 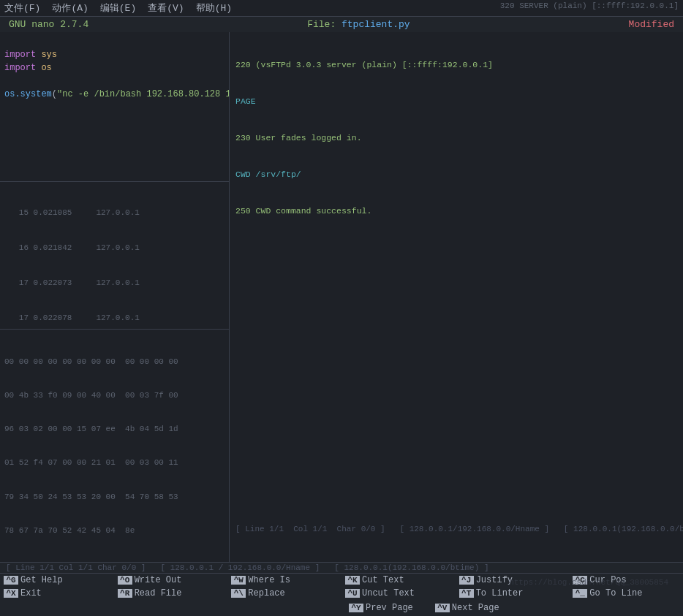 What do you see at coordinates (467, 593) in the screenshot?
I see `key-ctrl-t: ^T` at bounding box center [467, 593].